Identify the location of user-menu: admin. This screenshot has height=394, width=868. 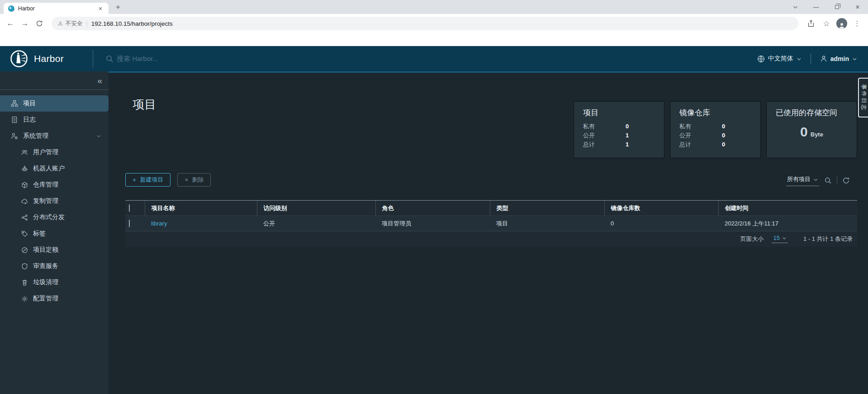
(839, 59).